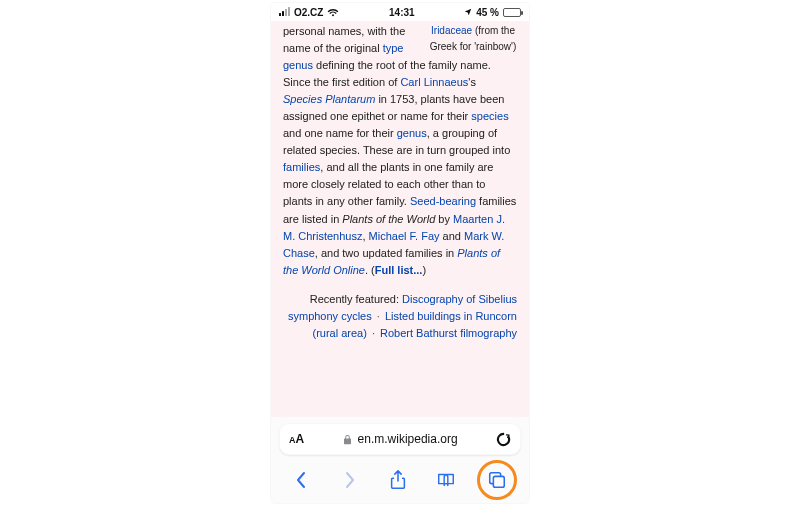 The width and height of the screenshot is (800, 506). I want to click on article-paragraph: personal names, with the name of the ori…, so click(400, 151).